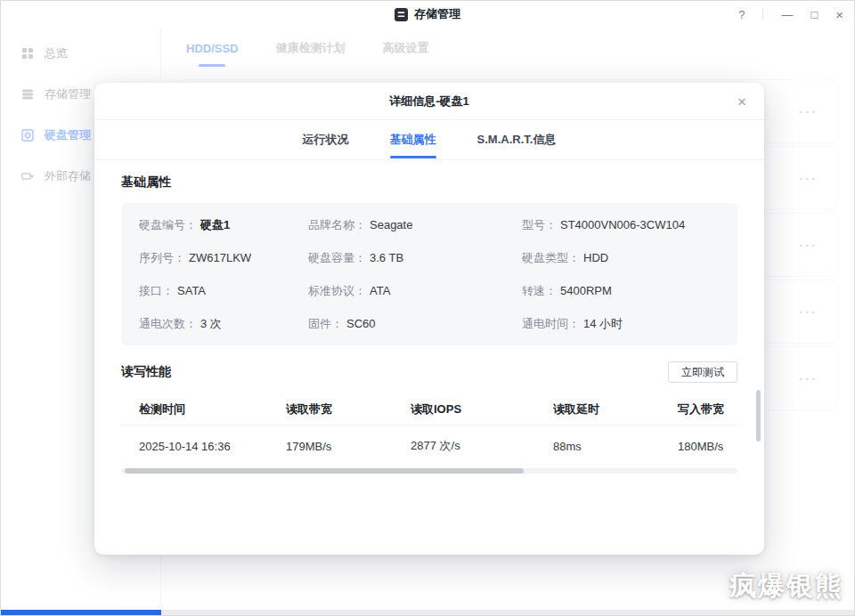  Describe the element at coordinates (337, 258) in the screenshot. I see `property-label: 硬盘容量：` at that location.